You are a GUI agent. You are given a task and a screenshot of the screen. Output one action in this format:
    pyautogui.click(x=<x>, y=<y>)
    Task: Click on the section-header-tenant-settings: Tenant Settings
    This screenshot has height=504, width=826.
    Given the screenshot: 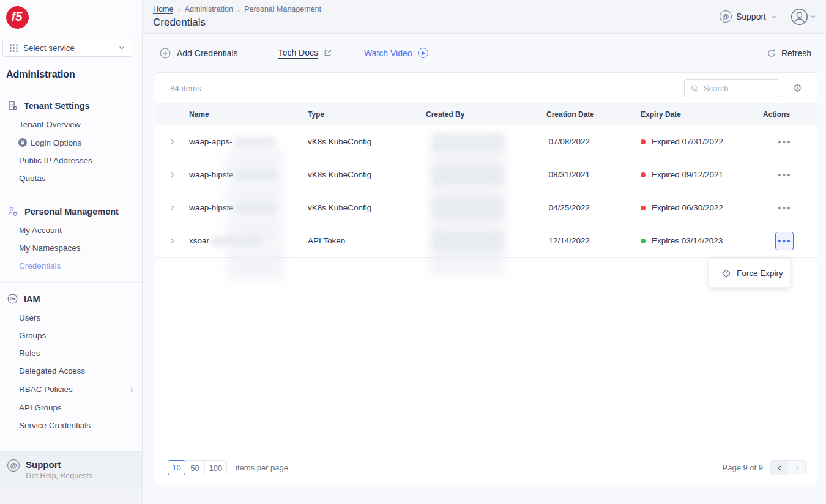 What is the action you would take?
    pyautogui.click(x=71, y=105)
    